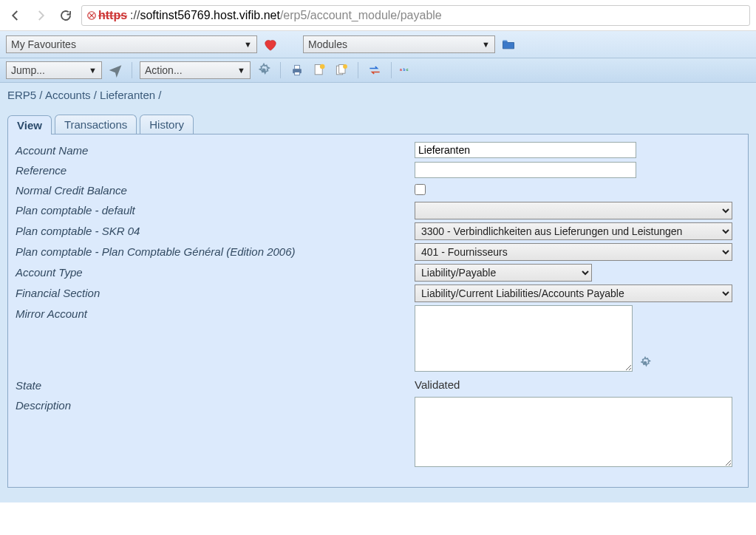 The height and width of the screenshot is (535, 756). Describe the element at coordinates (215, 405) in the screenshot. I see `description-label: Description` at that location.